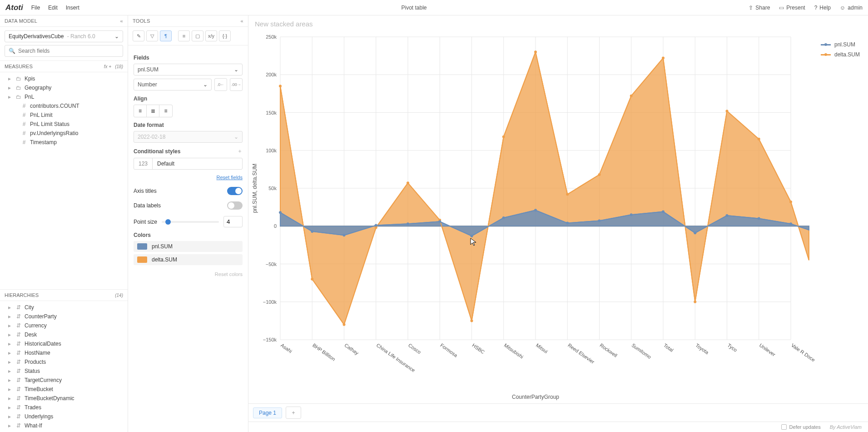  I want to click on reset-colors-link: Reset colors, so click(188, 274).